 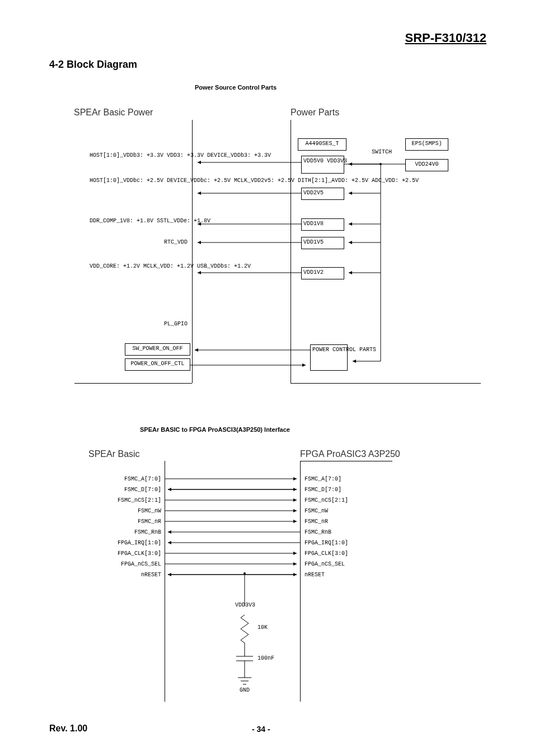 What do you see at coordinates (245, 605) in the screenshot?
I see `label-vdd3v3: VDD3V3` at bounding box center [245, 605].